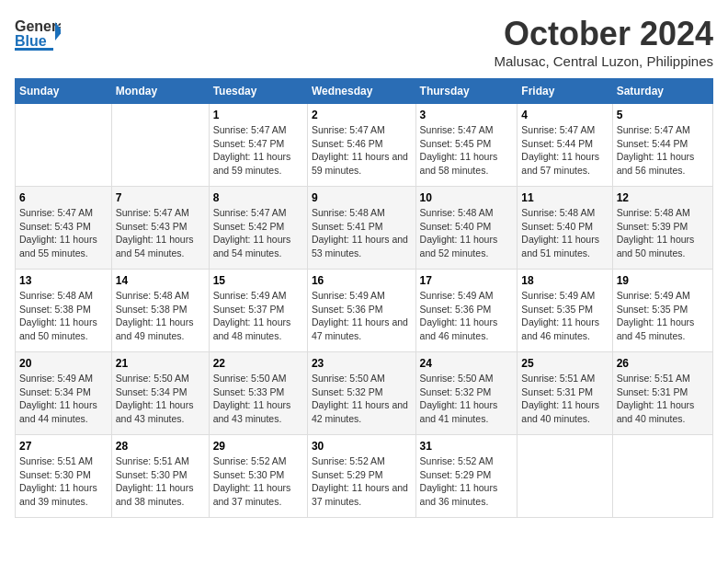  What do you see at coordinates (362, 363) in the screenshot?
I see `day-number: 23` at bounding box center [362, 363].